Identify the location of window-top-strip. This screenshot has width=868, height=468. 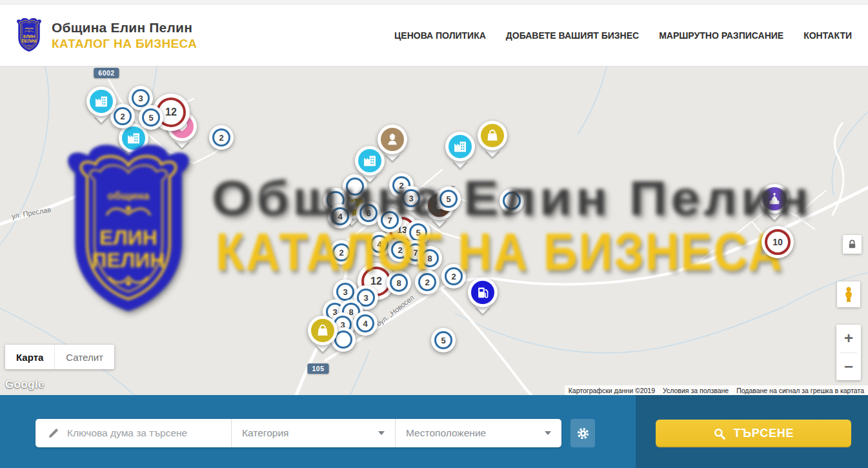
(434, 3).